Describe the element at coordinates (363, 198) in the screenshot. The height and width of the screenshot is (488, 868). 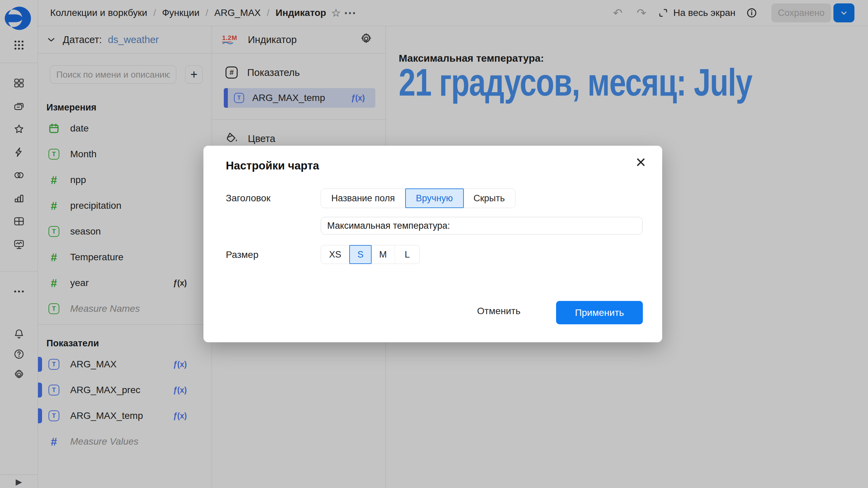
I see `segment-option-название-поля: Название поля` at that location.